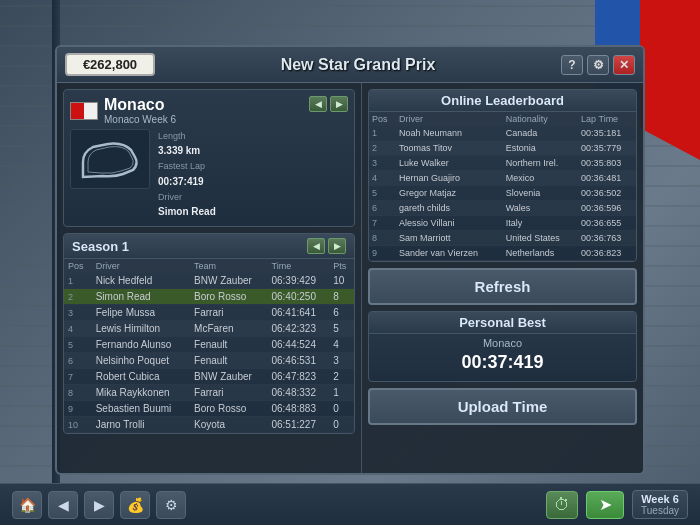 The height and width of the screenshot is (525, 700). What do you see at coordinates (540, 134) in the screenshot?
I see `table-cell: Canada` at bounding box center [540, 134].